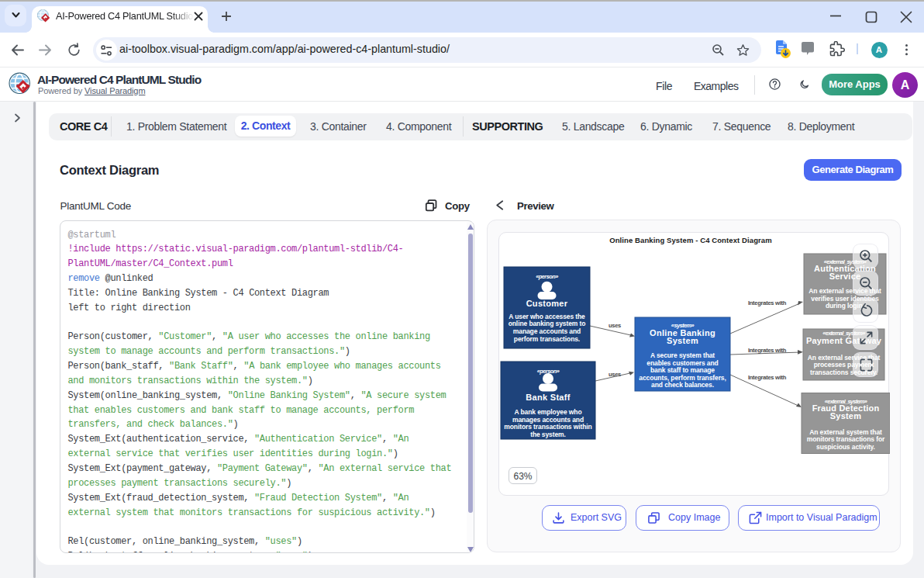 Image resolution: width=924 pixels, height=578 pixels. I want to click on svg-text: enables customers and, so click(682, 363).